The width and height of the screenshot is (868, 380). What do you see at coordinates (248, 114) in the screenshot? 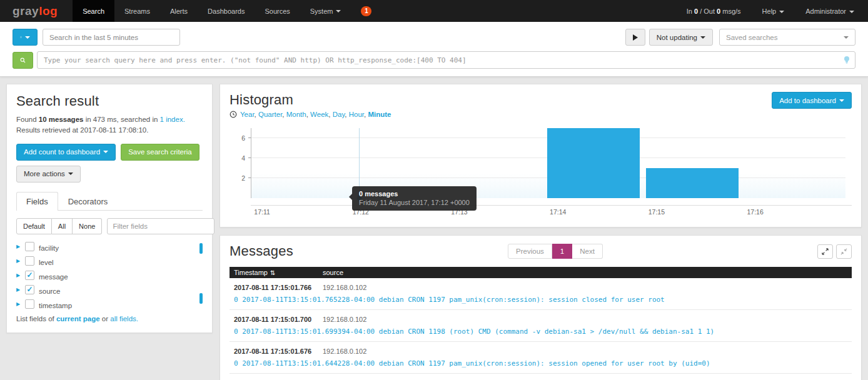
I see `resolution-year: Year` at bounding box center [248, 114].